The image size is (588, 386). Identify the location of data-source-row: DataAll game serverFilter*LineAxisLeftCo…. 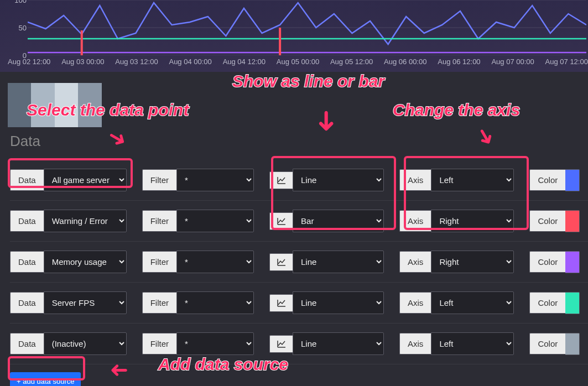
(299, 180).